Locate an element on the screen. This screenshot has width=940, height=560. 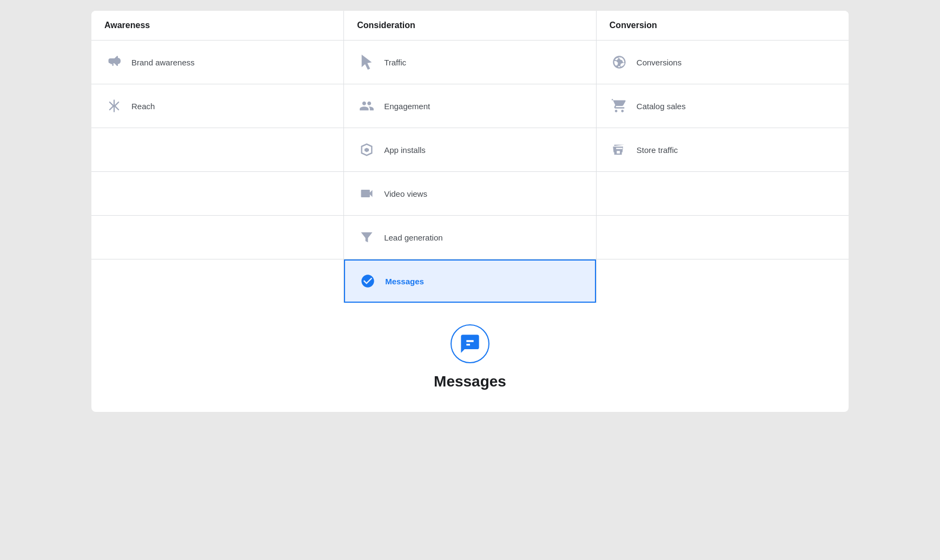
messages-label: Messages is located at coordinates (405, 281).